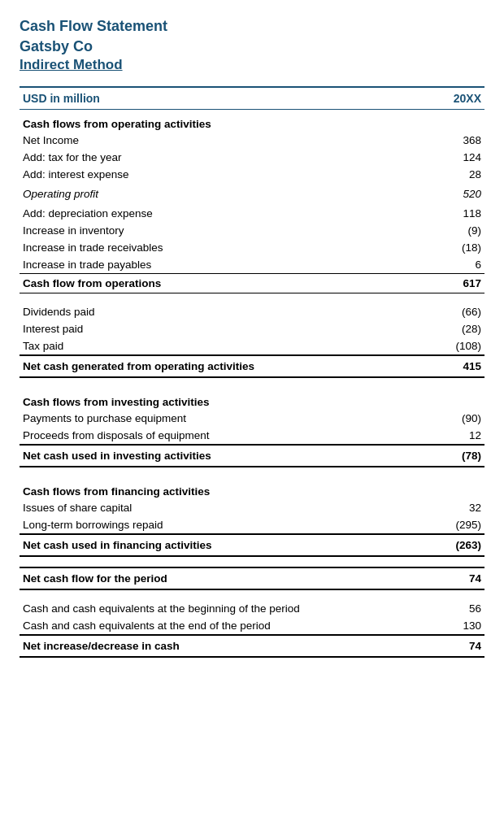  I want to click on table-row: Issues of share capital 32, so click(252, 507).